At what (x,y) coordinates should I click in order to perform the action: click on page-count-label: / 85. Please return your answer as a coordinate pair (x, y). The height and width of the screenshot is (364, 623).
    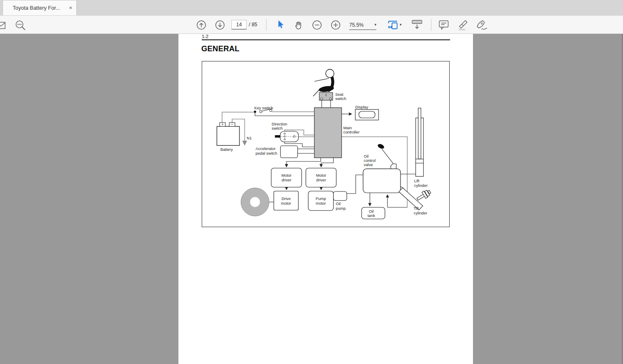
    Looking at the image, I should click on (253, 25).